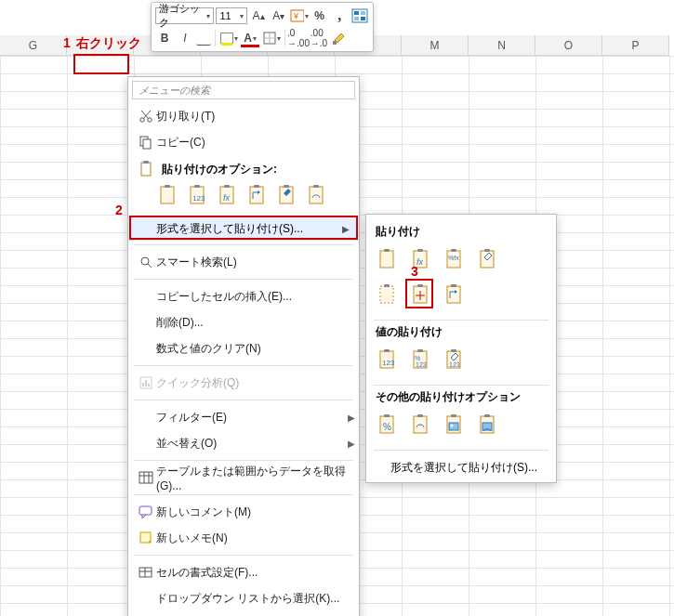 The width and height of the screenshot is (674, 616). Describe the element at coordinates (339, 38) in the screenshot. I see `format-painter-button` at that location.